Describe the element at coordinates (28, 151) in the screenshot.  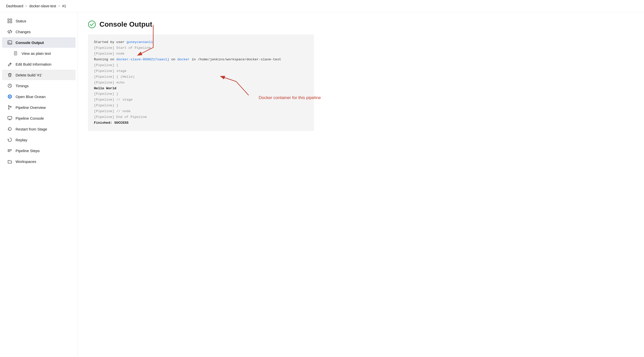
I see `sidebar-label-pipeline-steps: Pipeline Steps` at that location.